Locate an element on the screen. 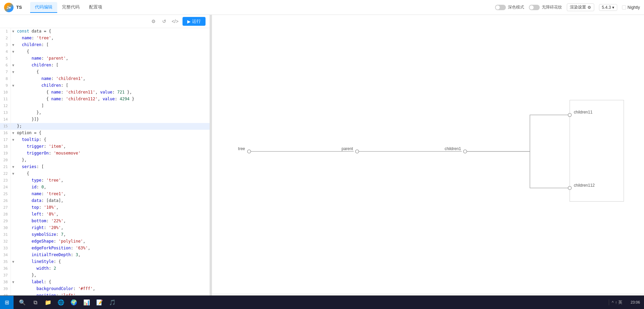 This screenshot has height=309, width=644. app3-icon: 🎵 is located at coordinates (112, 303).